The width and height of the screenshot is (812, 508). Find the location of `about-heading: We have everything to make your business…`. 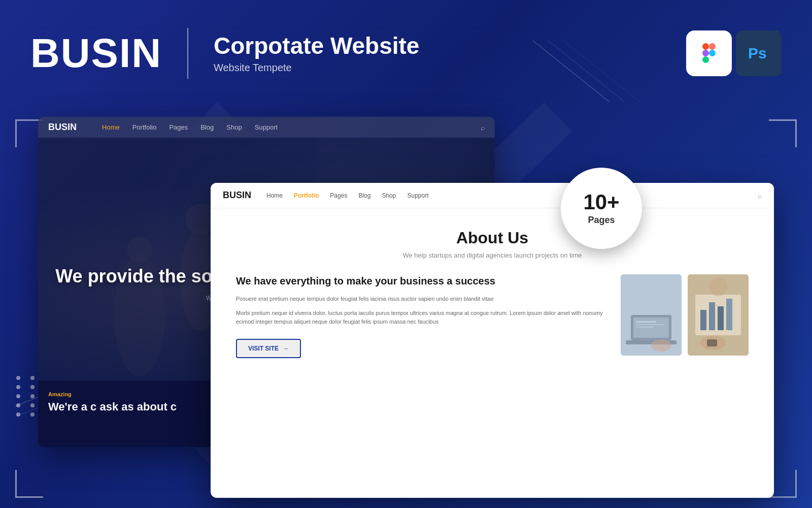

about-heading: We have everything to make your business… is located at coordinates (421, 281).